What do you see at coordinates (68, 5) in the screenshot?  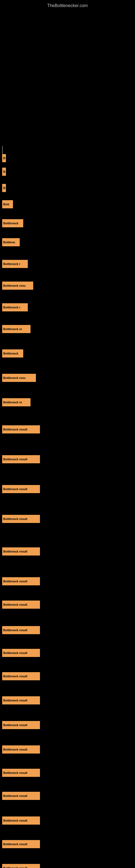 I see `site-title-container: TheBottlenecker.com` at bounding box center [68, 5].